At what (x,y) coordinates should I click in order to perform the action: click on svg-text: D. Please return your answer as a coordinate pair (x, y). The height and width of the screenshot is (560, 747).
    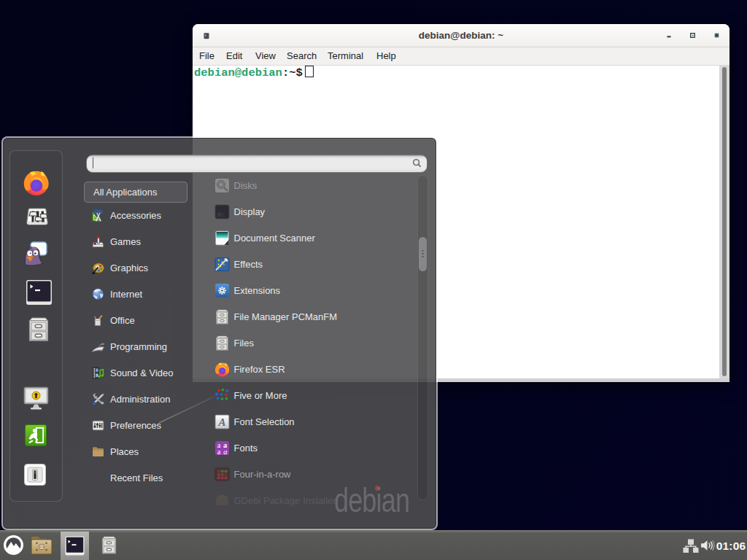
    Looking at the image, I should click on (42, 547).